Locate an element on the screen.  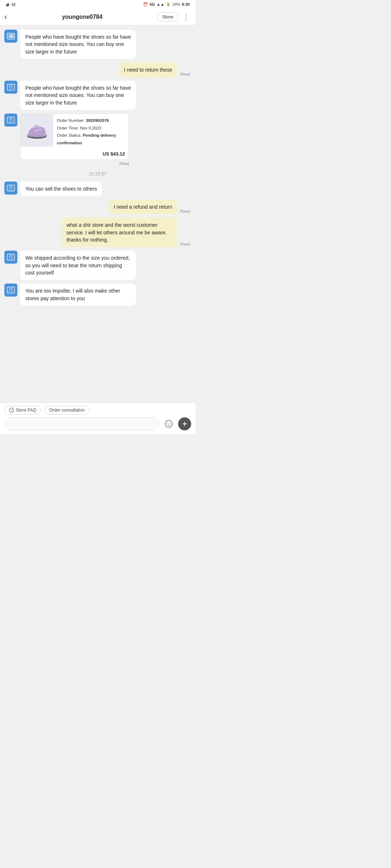
message-row: Read I need a refund and return is located at coordinates (98, 207).